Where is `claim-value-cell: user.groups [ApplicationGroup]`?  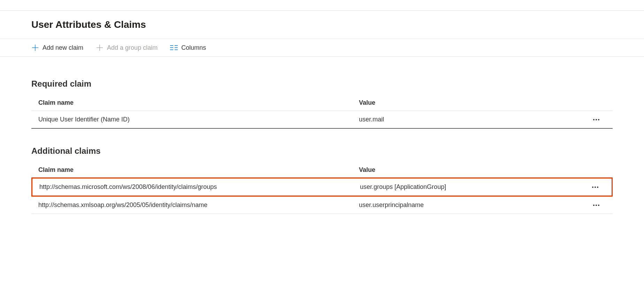 claim-value-cell: user.groups [ApplicationGroup] is located at coordinates (423, 187).